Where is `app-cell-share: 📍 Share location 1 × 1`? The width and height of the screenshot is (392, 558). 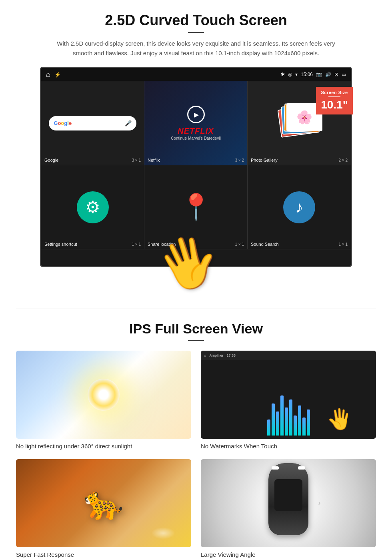 app-cell-share: 📍 Share location 1 × 1 is located at coordinates (196, 207).